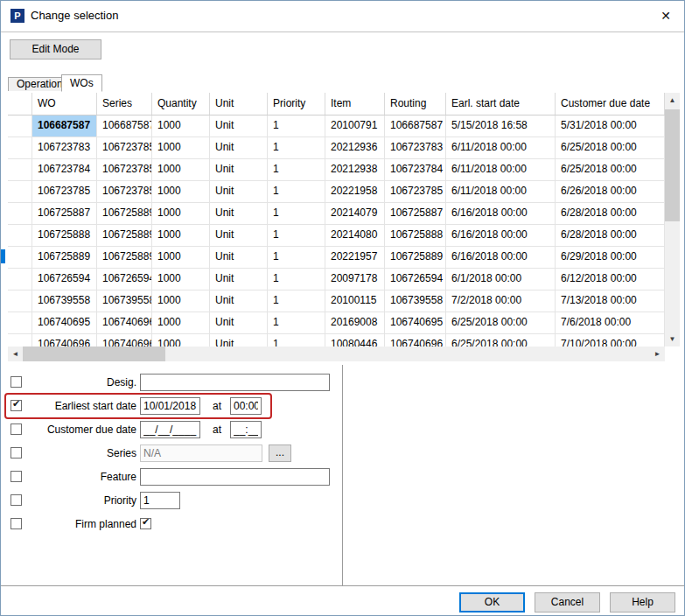 The height and width of the screenshot is (616, 685). I want to click on table-row: 1067258891067258891000Unit12022195710672…, so click(336, 257).